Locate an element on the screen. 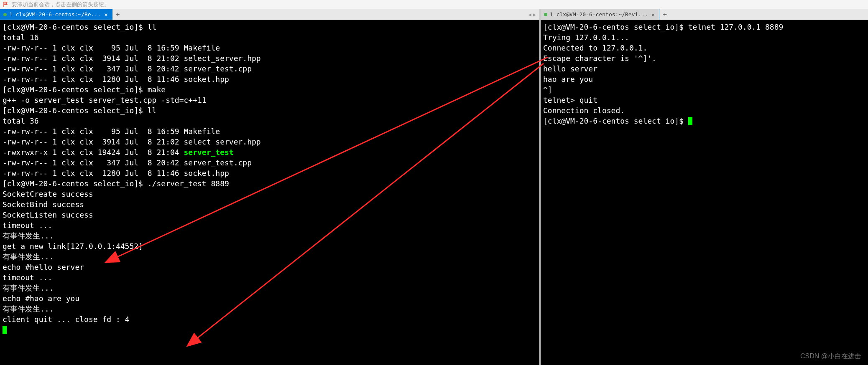  tab-nav-arrows: ◀ ▶ is located at coordinates (534, 14).